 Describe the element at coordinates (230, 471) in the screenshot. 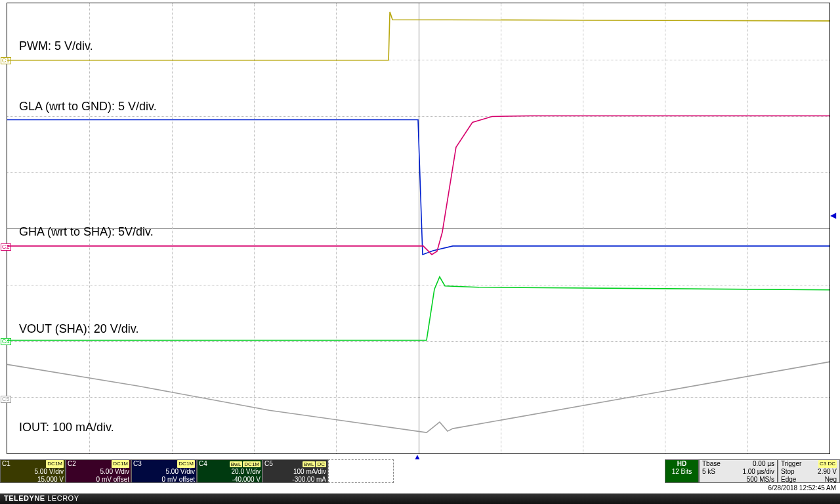

I see `ch4-descriptor: C4BwLDC1M 20.0 V/div -40.000 V` at that location.